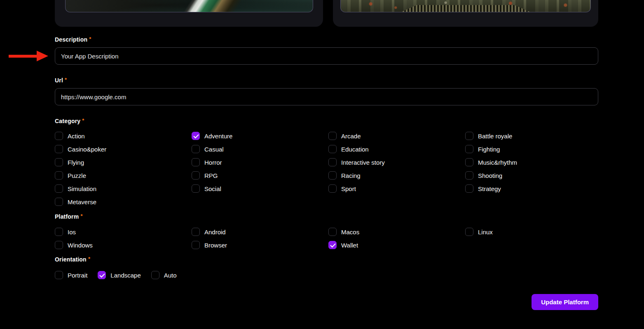 The width and height of the screenshot is (644, 329). What do you see at coordinates (59, 80) in the screenshot?
I see `url-label-text: Url` at bounding box center [59, 80].